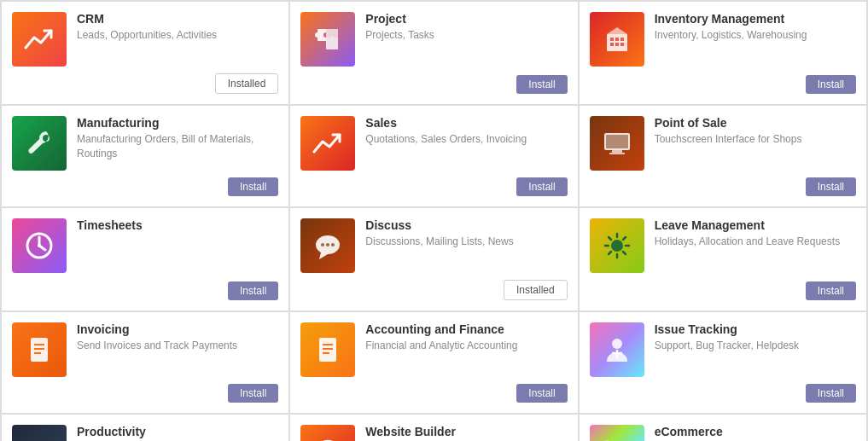 This screenshot has width=868, height=441. I want to click on card-content-ecommerce: eCommerce Sell Your Products Online, so click(755, 433).